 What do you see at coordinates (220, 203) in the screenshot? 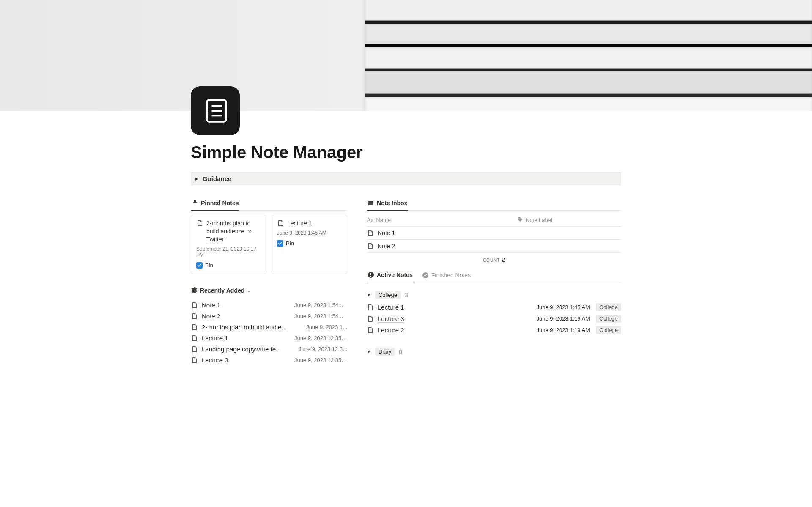
I see `tab-pinned-label: Pinned Notes` at bounding box center [220, 203].